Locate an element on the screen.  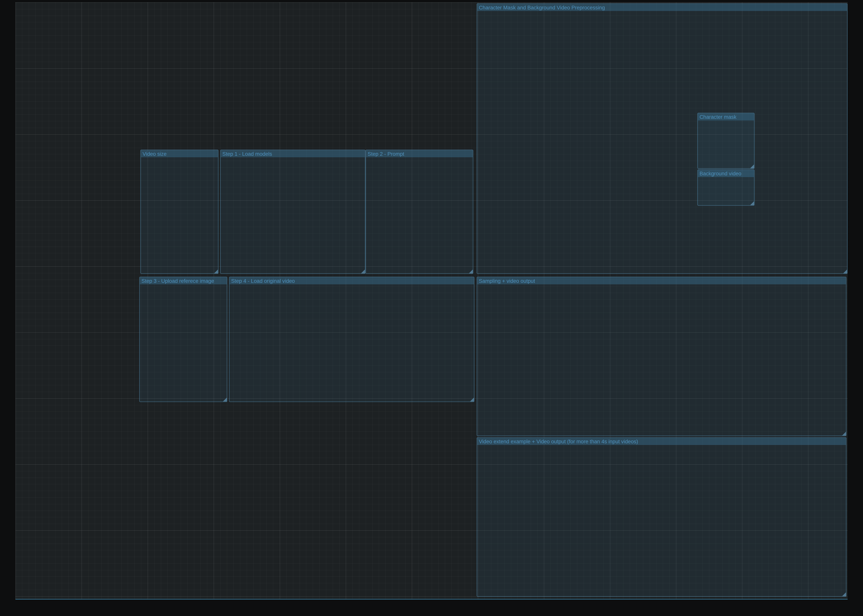
g-preproc-titlebar: Character Mask and Background Video Prep… is located at coordinates (662, 8).